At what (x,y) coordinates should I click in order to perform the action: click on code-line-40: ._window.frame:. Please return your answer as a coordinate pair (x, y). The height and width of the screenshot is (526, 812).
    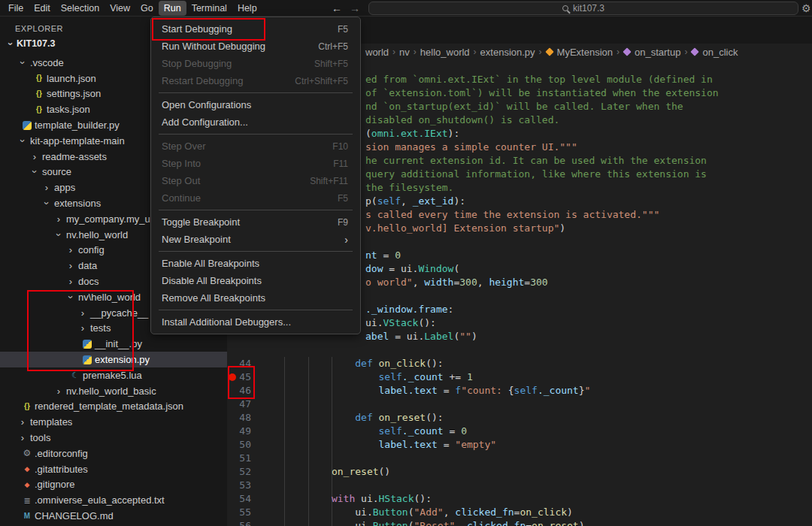
    Looking at the image, I should click on (409, 310).